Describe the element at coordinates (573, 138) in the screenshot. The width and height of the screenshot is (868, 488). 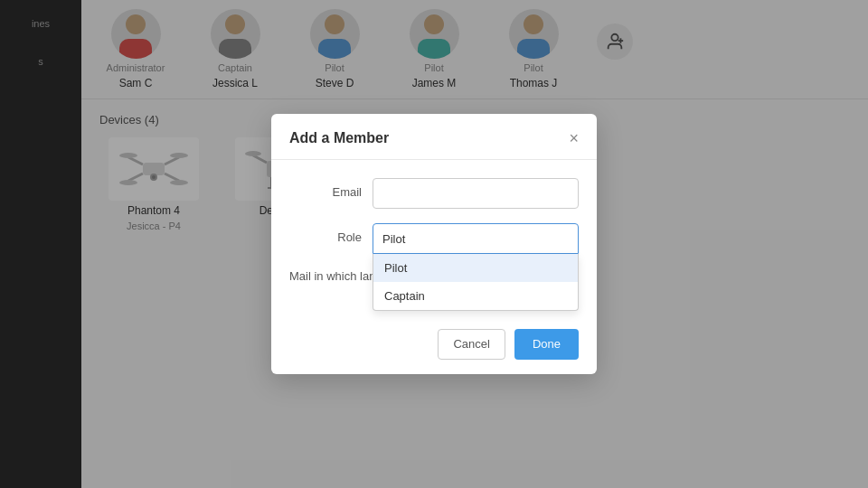
I see `modal-close-button: ×` at that location.